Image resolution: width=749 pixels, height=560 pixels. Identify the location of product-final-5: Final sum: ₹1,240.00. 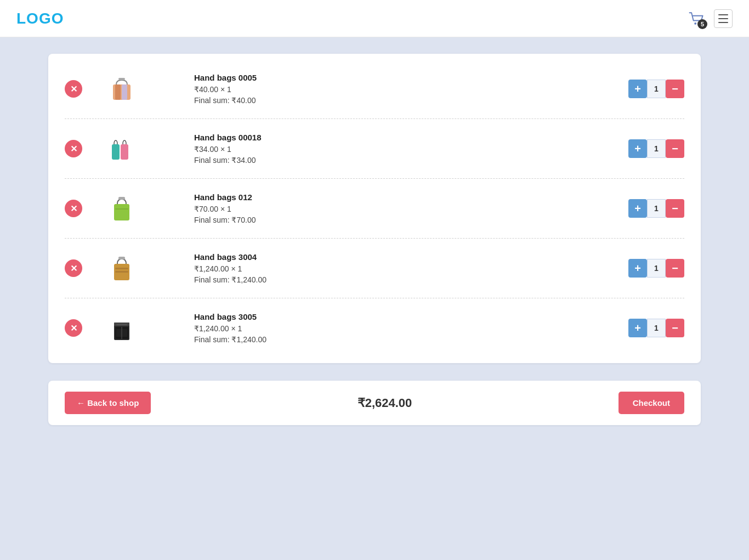
(400, 340).